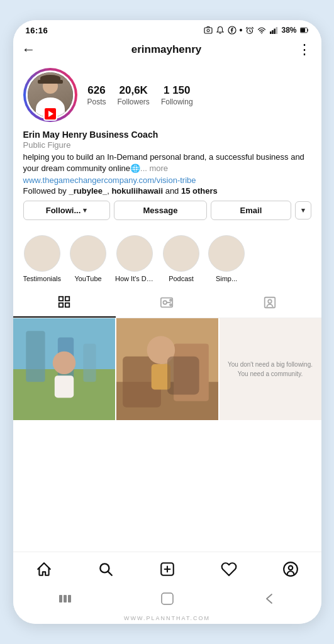  What do you see at coordinates (88, 279) in the screenshot?
I see `highlight-label: YouTube` at bounding box center [88, 279].